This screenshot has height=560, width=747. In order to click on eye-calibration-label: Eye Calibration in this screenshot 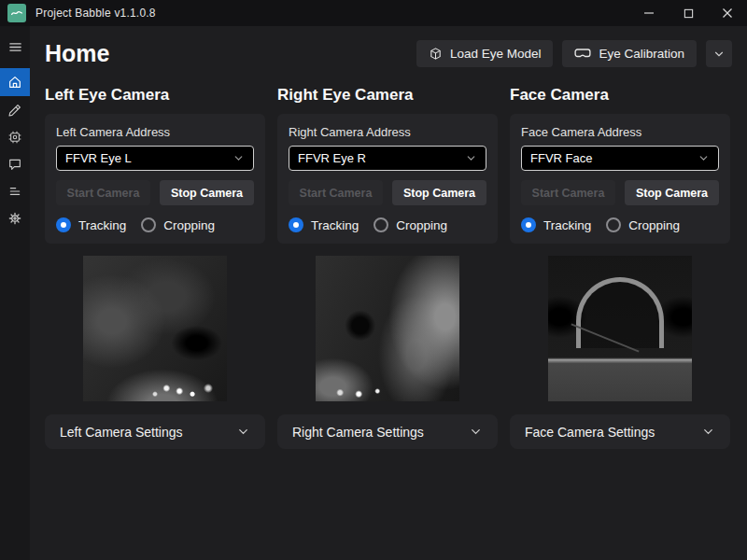, I will do `click(641, 54)`.